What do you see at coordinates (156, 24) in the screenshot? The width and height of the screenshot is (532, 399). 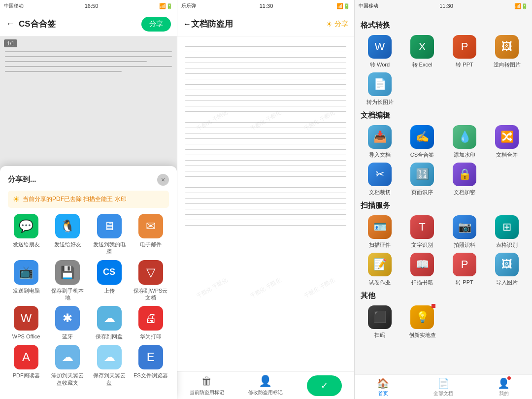 I see `share-button-1: 分享` at bounding box center [156, 24].